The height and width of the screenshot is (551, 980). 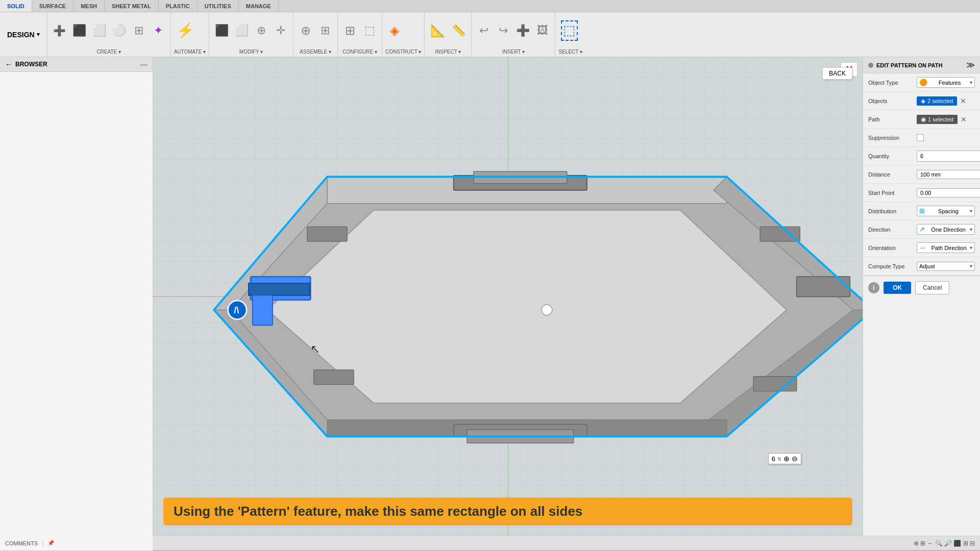 I want to click on insert-btn1: ↩, so click(x=484, y=31).